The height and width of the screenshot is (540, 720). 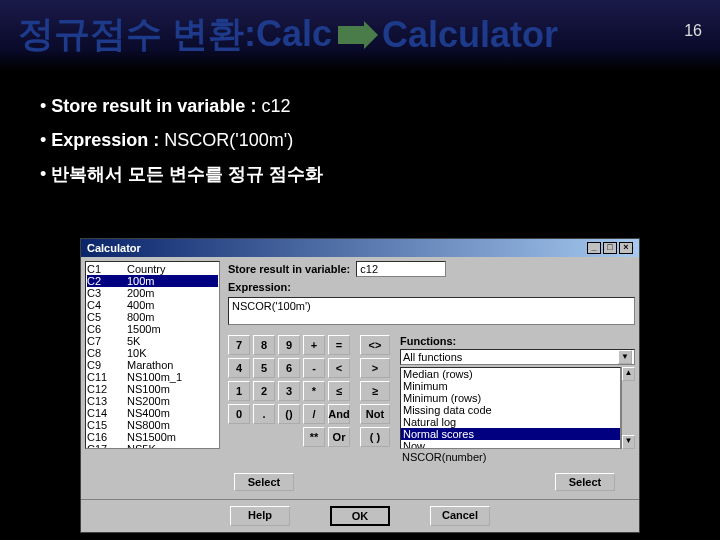 I want to click on column-row: C16NS1500m, so click(x=152, y=437).